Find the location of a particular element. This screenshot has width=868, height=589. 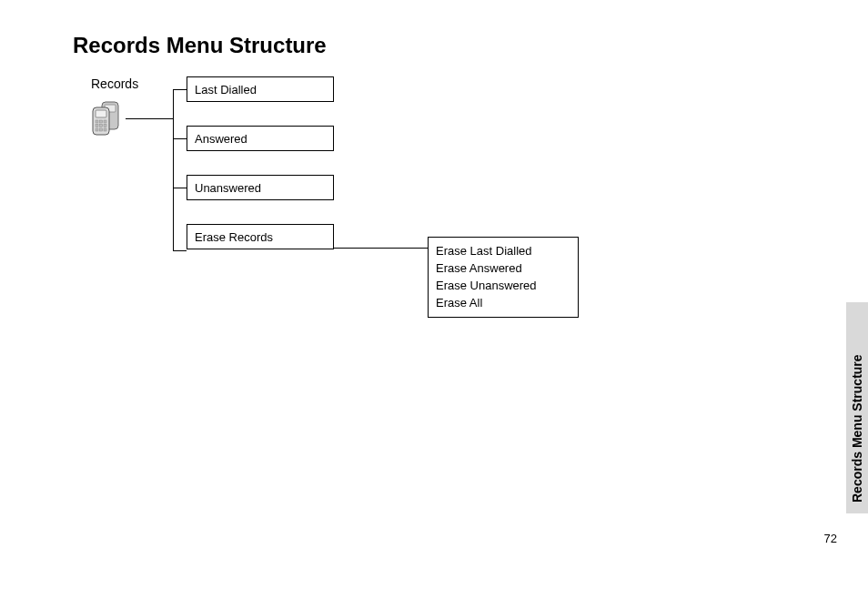

menu-item-label: Answered is located at coordinates (221, 138).